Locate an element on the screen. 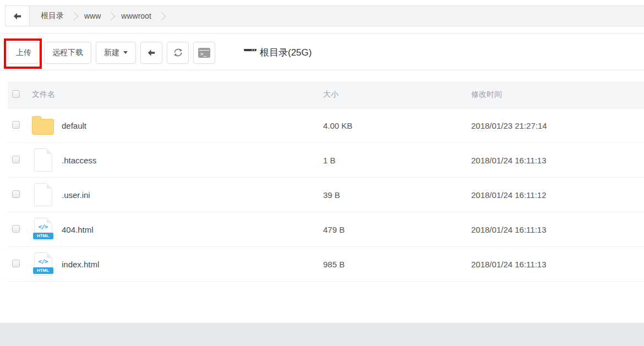  file-size: 39 B is located at coordinates (397, 195).